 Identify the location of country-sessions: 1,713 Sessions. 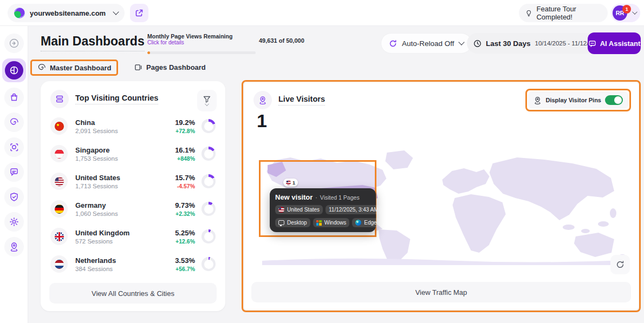
(125, 186).